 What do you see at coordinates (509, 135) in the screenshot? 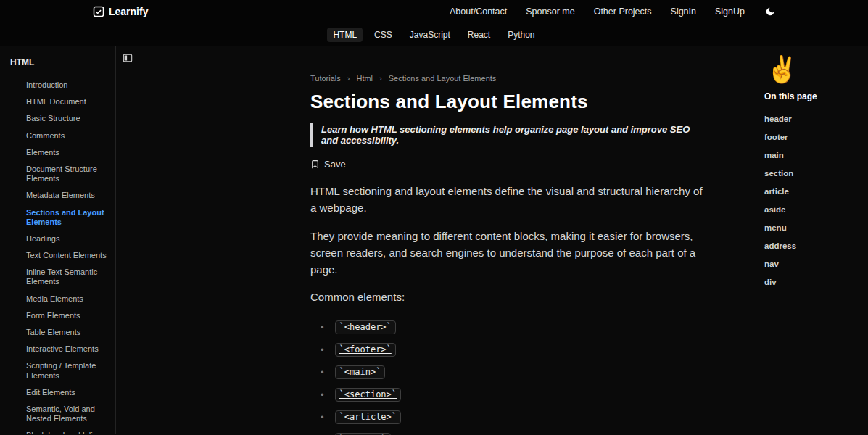
I see `intro-quote: Learn how HTML sectioning elements help …` at bounding box center [509, 135].